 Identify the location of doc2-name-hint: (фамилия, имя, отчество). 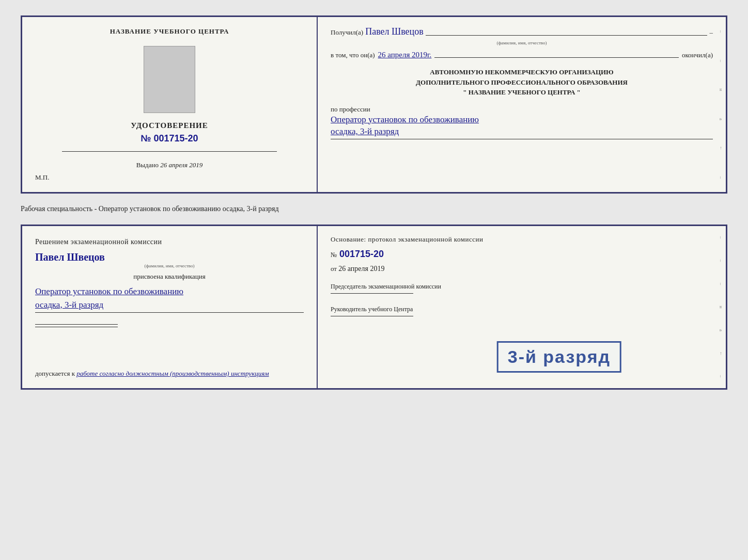
(169, 266).